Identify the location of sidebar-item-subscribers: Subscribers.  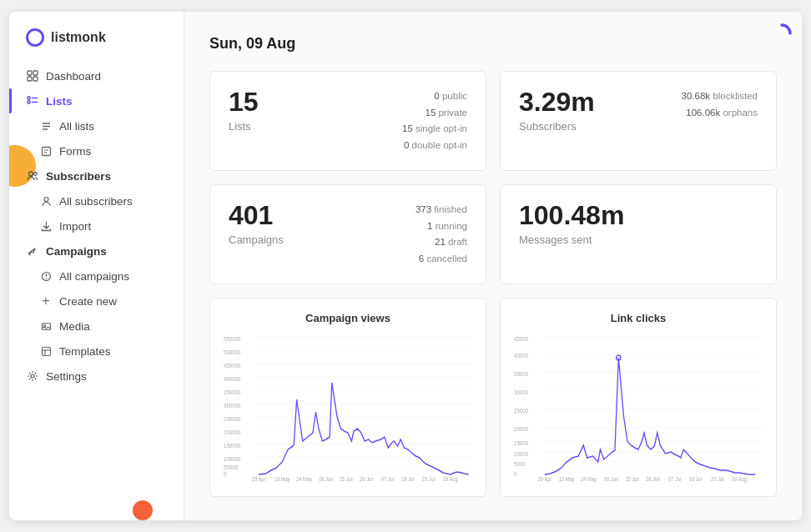
(97, 176).